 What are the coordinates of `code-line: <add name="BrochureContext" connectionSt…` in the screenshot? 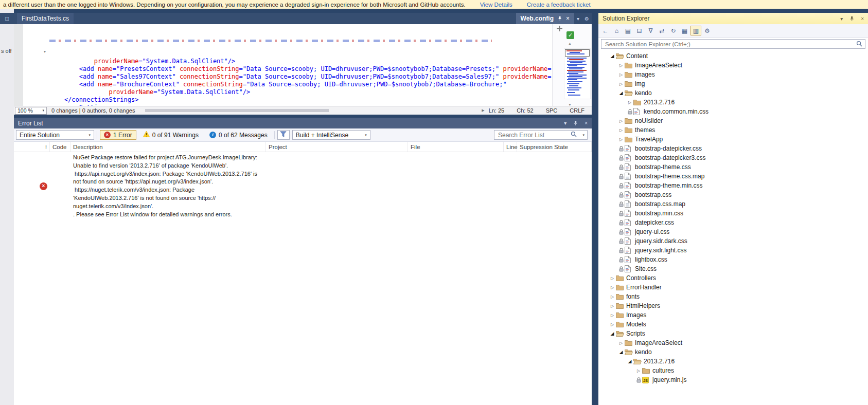 It's located at (301, 84).